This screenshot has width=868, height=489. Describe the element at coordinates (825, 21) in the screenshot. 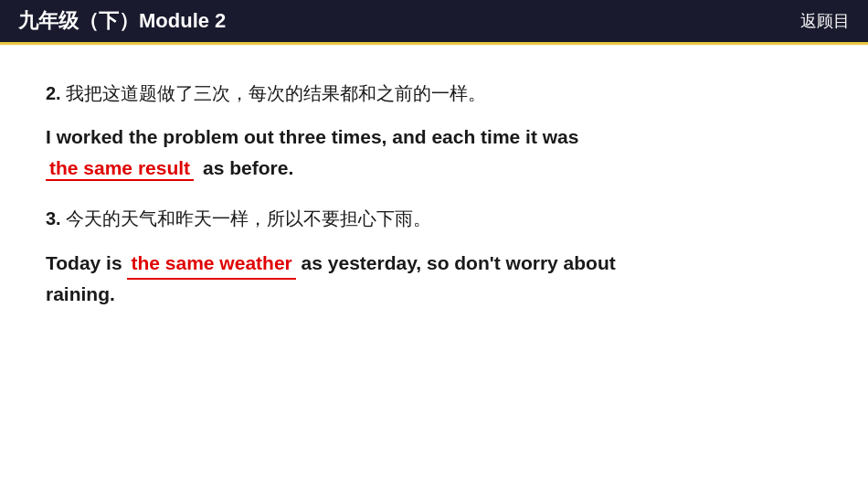

I see `nav-back: 返顾目` at that location.